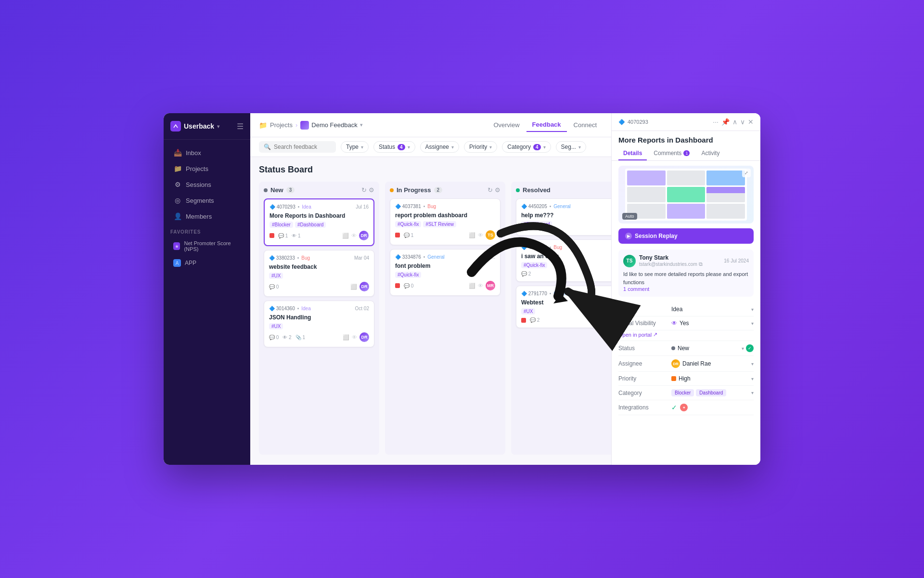 Image resolution: width=924 pixels, height=578 pixels. What do you see at coordinates (686, 379) in the screenshot?
I see `prop-priority: Priority High ▾` at bounding box center [686, 379].